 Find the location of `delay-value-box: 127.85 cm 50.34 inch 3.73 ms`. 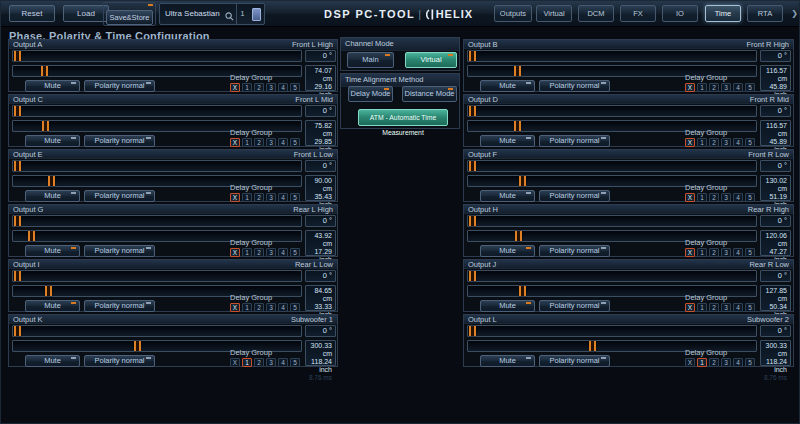

delay-value-box: 127.85 cm 50.34 inch 3.73 ms is located at coordinates (776, 298).